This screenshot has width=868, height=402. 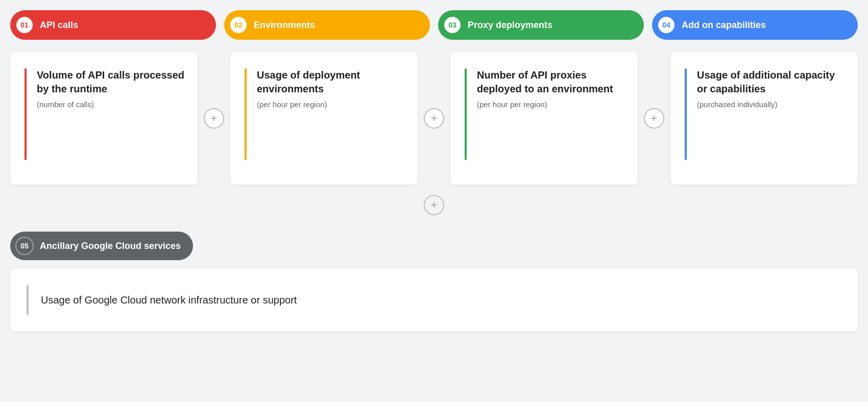 What do you see at coordinates (102, 246) in the screenshot?
I see `section-05-pill: 05 Ancillary Google Cloud services` at bounding box center [102, 246].